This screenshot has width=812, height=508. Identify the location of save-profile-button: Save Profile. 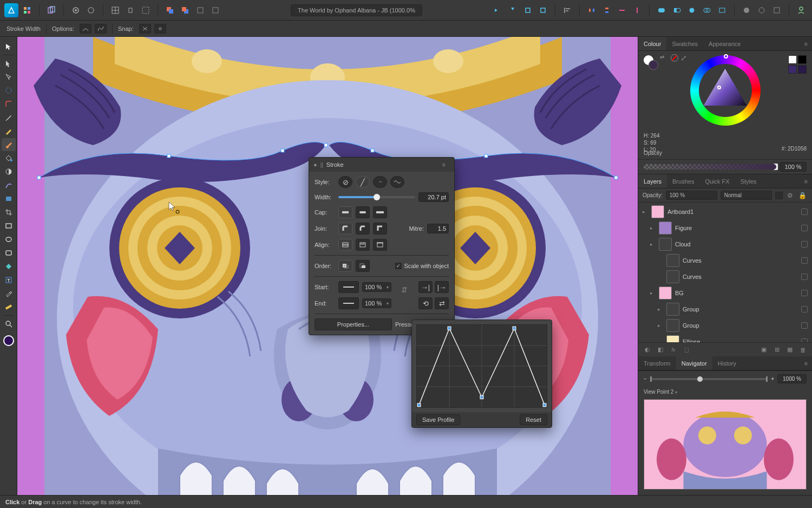
(438, 420).